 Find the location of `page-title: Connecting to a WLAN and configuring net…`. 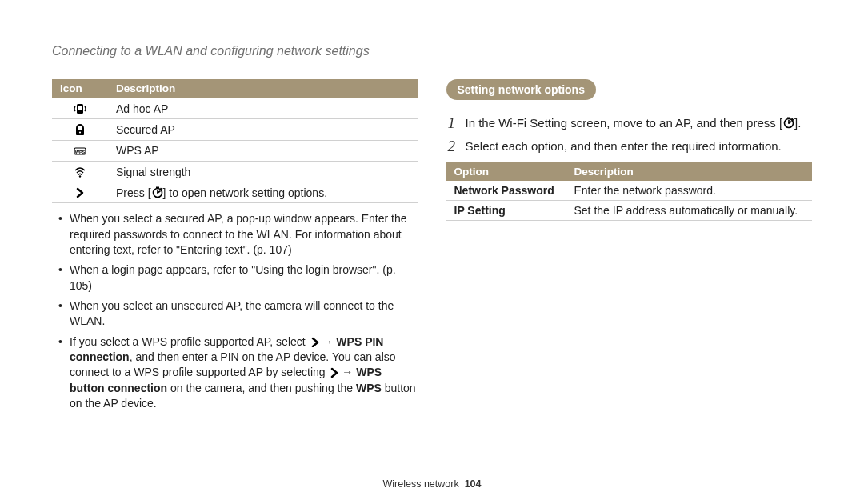

page-title: Connecting to a WLAN and configuring net… is located at coordinates (432, 51).